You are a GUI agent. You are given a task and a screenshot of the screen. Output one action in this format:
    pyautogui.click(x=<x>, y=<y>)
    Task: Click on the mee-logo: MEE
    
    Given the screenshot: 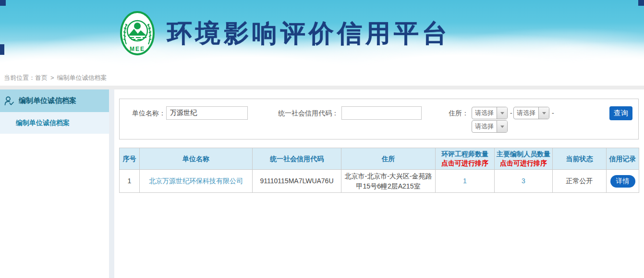 What is the action you would take?
    pyautogui.click(x=137, y=34)
    